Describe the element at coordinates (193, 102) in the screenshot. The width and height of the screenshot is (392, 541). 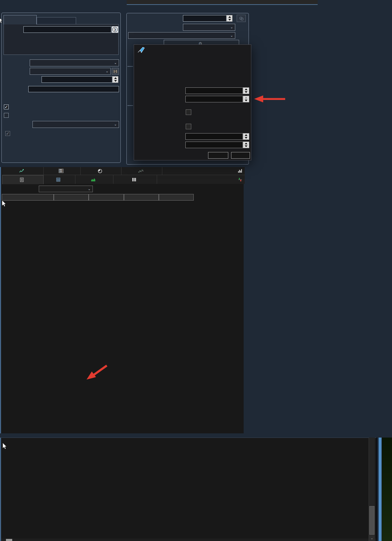
I see `configure-percent-volatility-dialog` at that location.